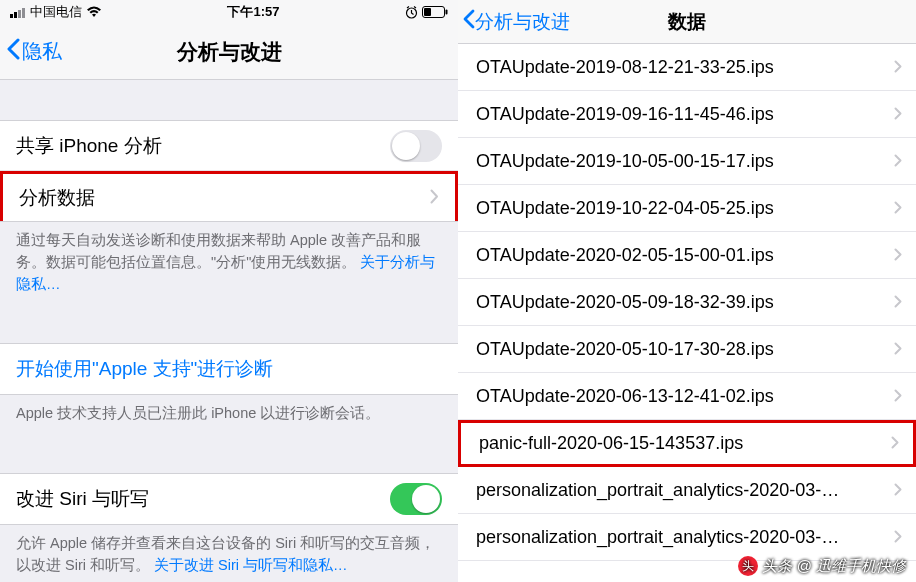  I want to click on data-file-label: OTAUpdate-2020-05-09-18-32-39.ips, so click(625, 302).